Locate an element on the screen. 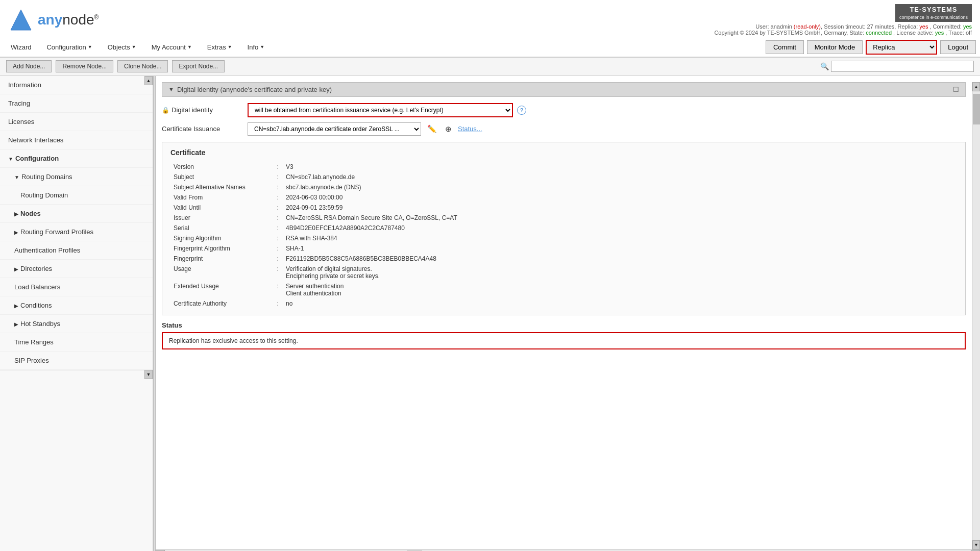  nav-objects: Objects ▼ is located at coordinates (122, 47).